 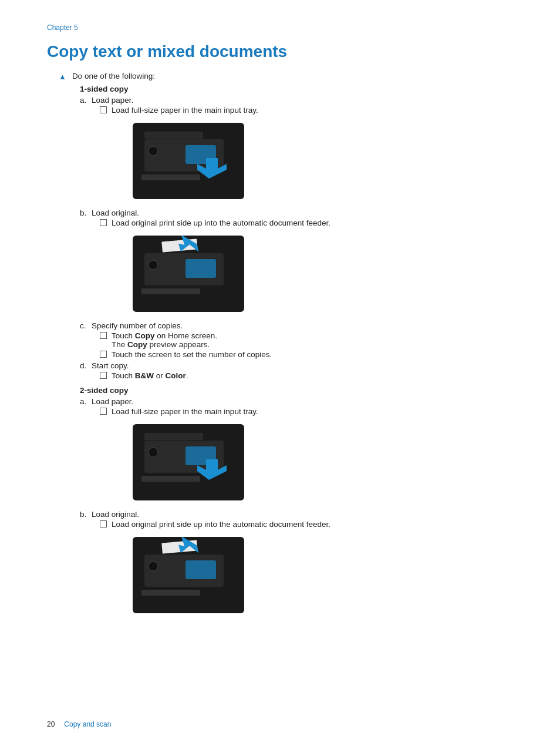 I want to click on step-1d-content: Start copy. Touch B&W or Color., so click(x=302, y=371).